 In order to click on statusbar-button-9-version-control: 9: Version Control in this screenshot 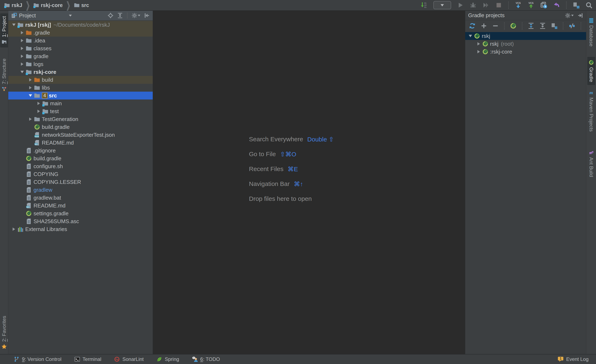, I will do `click(37, 359)`.